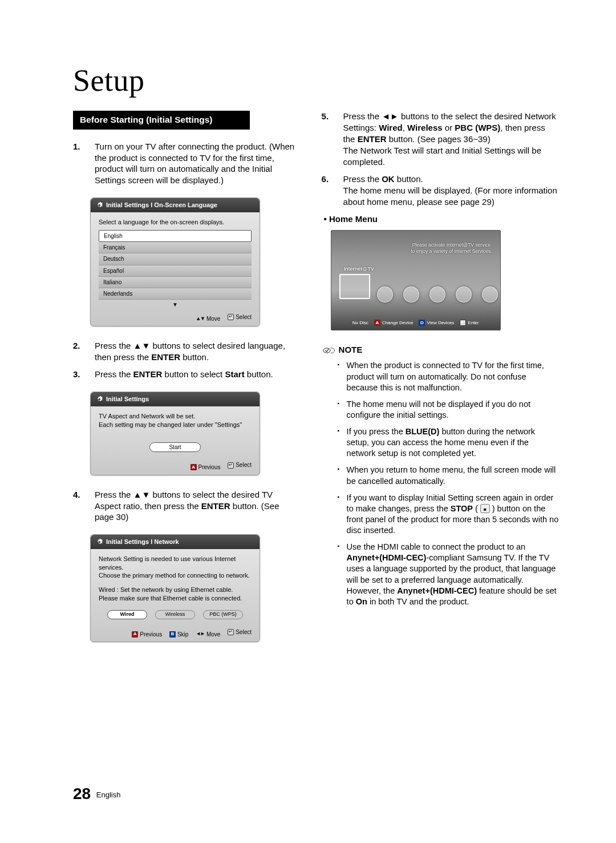 This screenshot has height=843, width=616. What do you see at coordinates (175, 294) in the screenshot?
I see `lang-nederlands: Nederlands` at bounding box center [175, 294].